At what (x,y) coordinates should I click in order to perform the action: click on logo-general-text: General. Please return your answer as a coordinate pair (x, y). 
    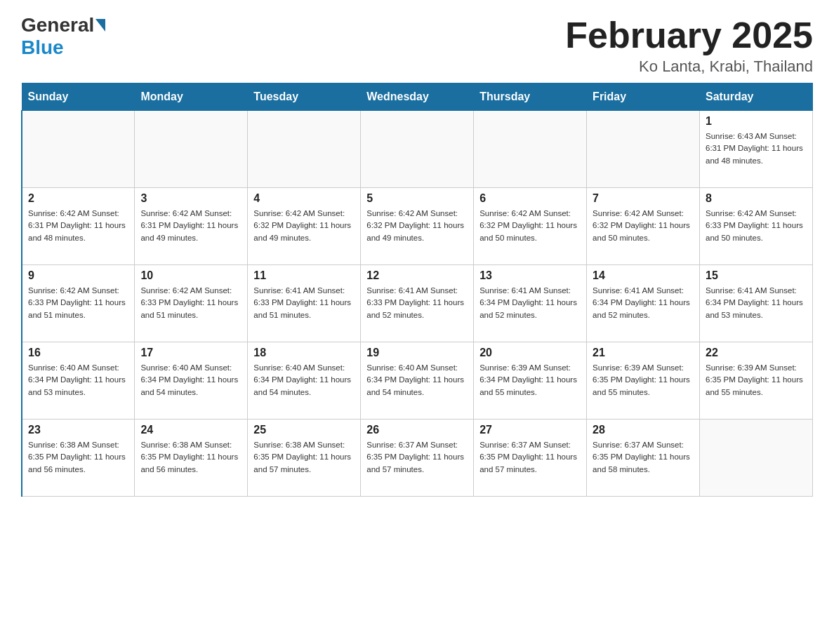
    Looking at the image, I should click on (58, 25).